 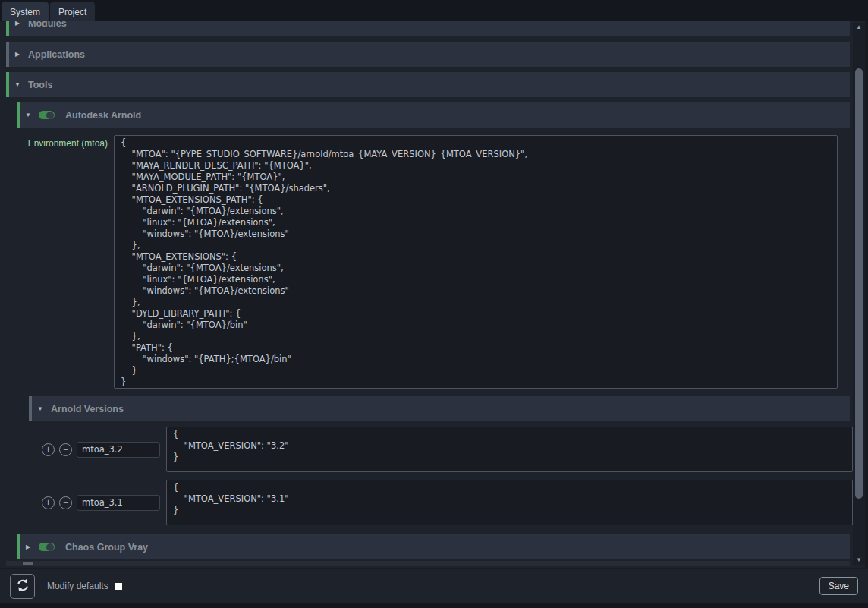 What do you see at coordinates (510, 449) in the screenshot?
I see `version-json-textarea: { "MTOA_VERSION": "3.2" }` at bounding box center [510, 449].